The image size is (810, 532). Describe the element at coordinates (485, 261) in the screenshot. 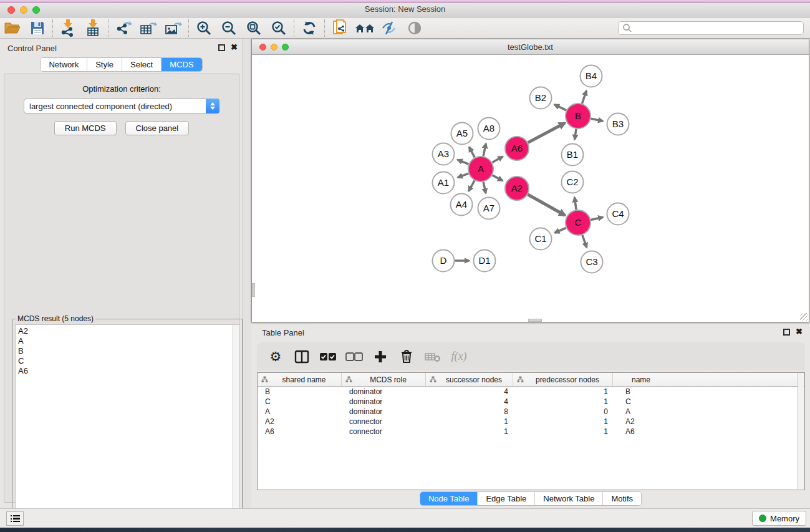

I see `graph-node-D1: D1` at that location.